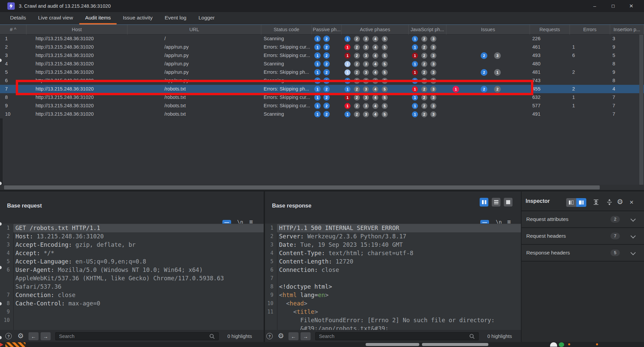  Describe the element at coordinates (137, 336) in the screenshot. I see `request-search-input` at that location.